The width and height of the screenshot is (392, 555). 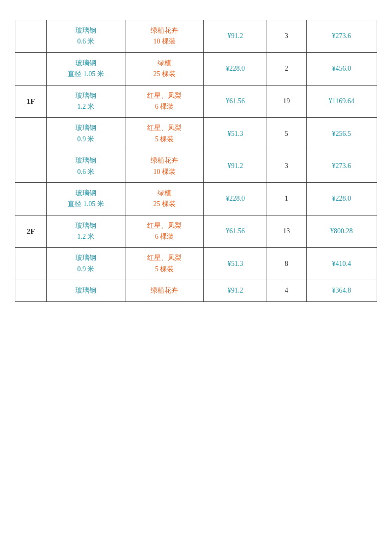 What do you see at coordinates (342, 231) in the screenshot?
I see `total-cell: ¥800.28` at bounding box center [342, 231].